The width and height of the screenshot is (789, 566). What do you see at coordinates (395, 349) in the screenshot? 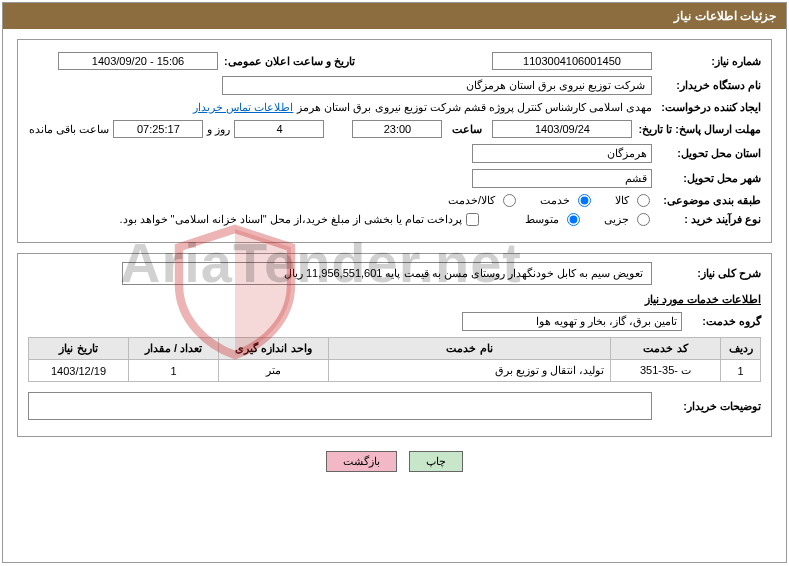
I see `table-header-row: ردیف کد خدمت نام خدمت واحد اندازه گیری ت…` at bounding box center [395, 349].